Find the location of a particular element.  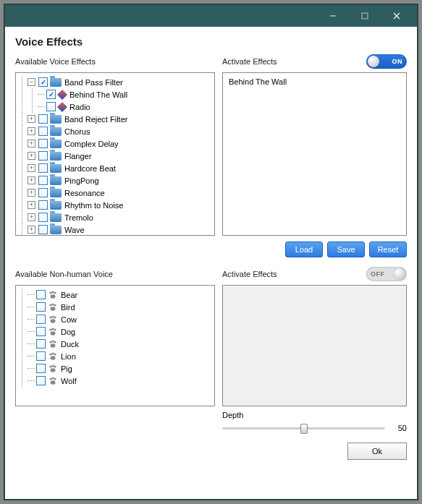

list-item: Behind The Wall is located at coordinates (314, 82).